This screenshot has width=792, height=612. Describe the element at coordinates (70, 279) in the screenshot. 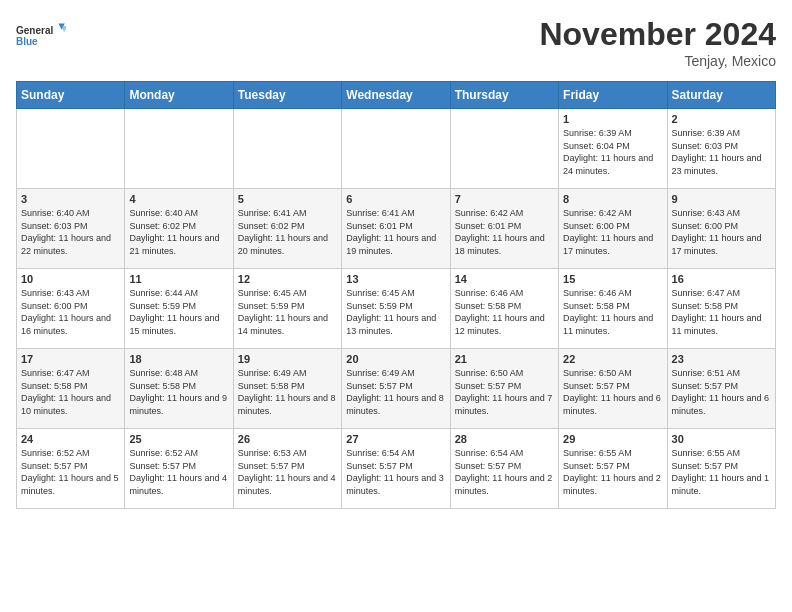

I see `day-number: 10` at that location.